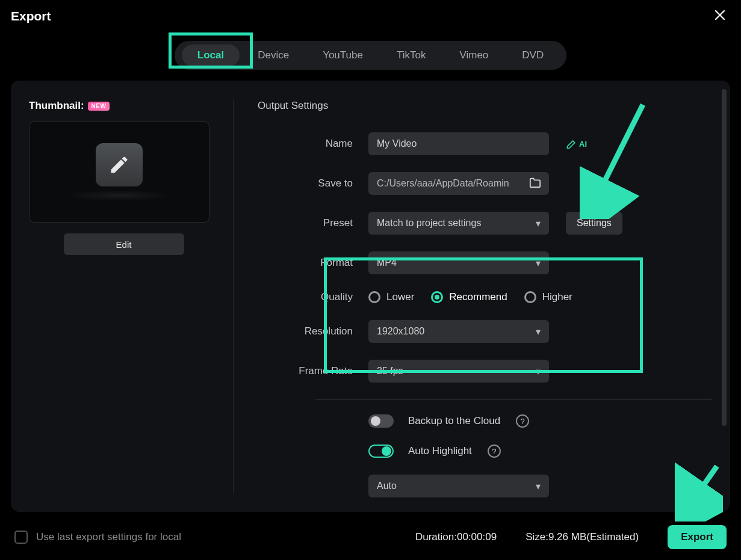 The width and height of the screenshot is (741, 560). I want to click on edit-thumbnail-icon, so click(119, 165).